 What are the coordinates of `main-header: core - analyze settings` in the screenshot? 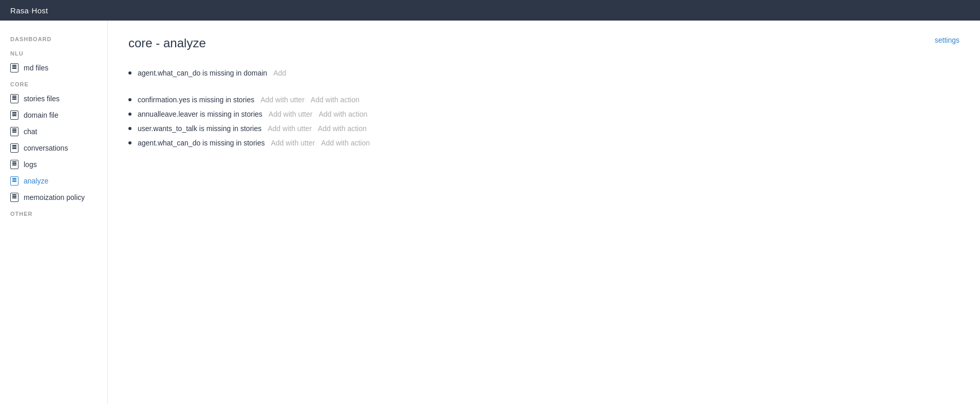 It's located at (544, 43).